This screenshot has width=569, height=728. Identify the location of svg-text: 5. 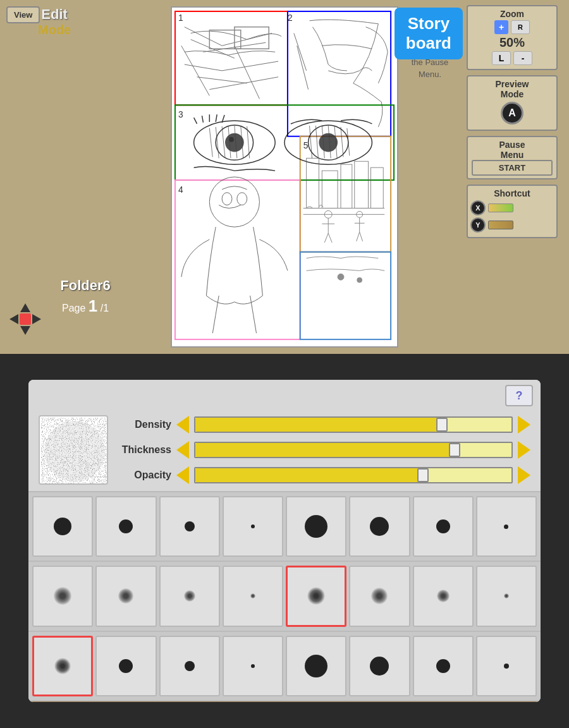
(306, 146).